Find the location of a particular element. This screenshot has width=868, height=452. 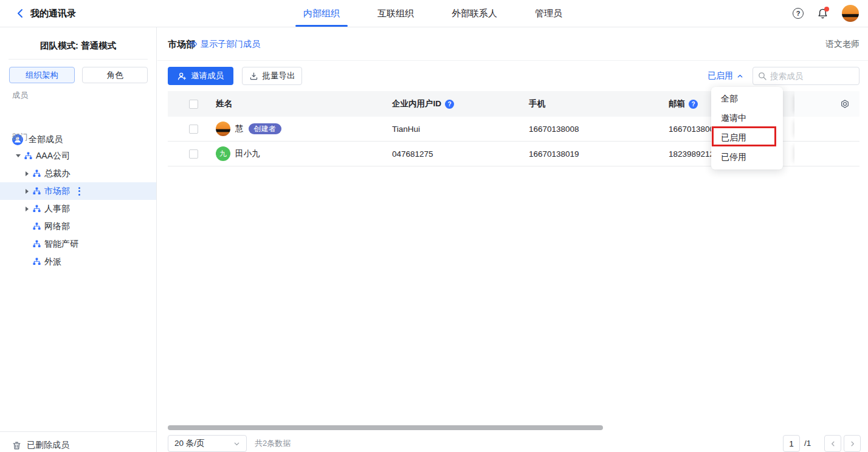

tab-connected-org: 互联组织 is located at coordinates (396, 13).